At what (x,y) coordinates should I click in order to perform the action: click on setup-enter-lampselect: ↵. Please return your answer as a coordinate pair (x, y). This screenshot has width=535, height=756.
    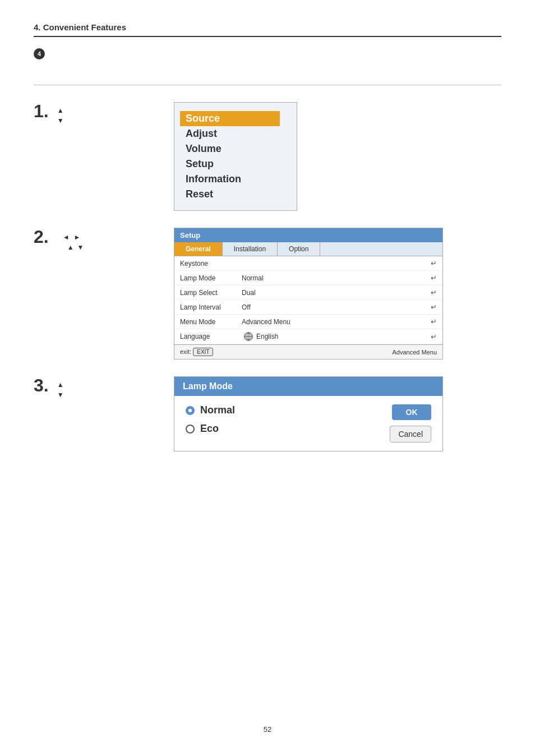
    Looking at the image, I should click on (434, 293).